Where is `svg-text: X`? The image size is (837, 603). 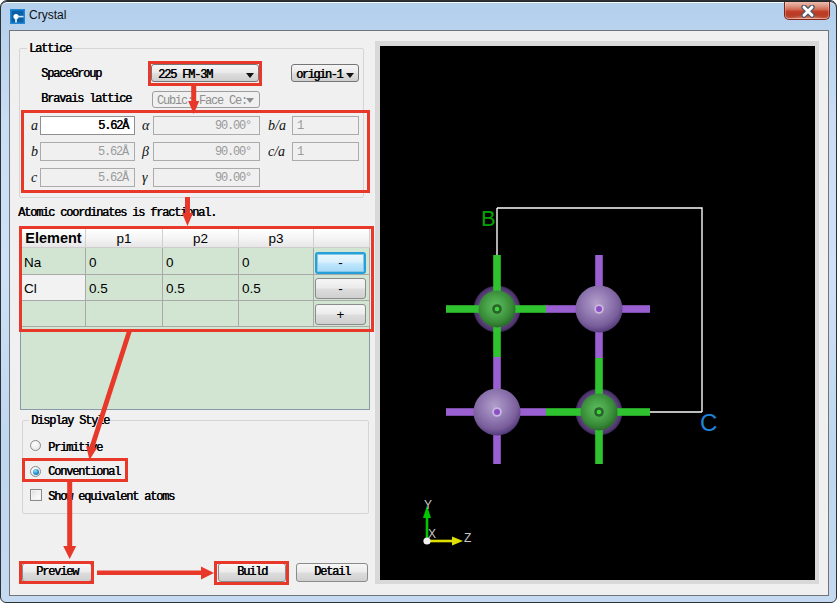
svg-text: X is located at coordinates (432, 534).